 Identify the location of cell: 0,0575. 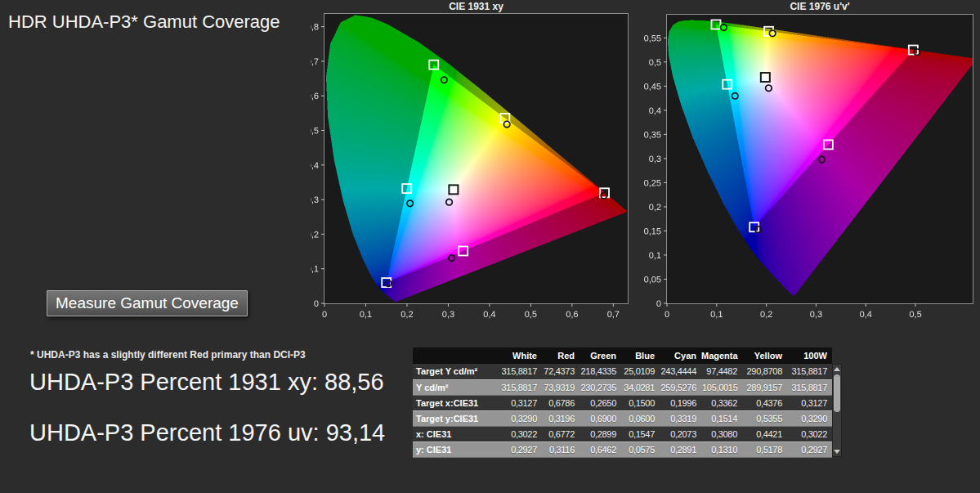
(641, 450).